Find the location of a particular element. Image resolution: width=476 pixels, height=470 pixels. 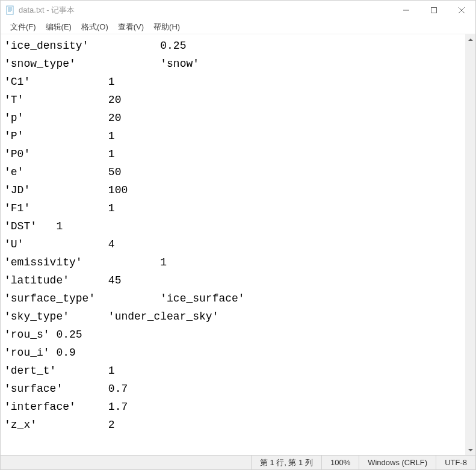

window-title: data.txt - 记事本 is located at coordinates (206, 10).